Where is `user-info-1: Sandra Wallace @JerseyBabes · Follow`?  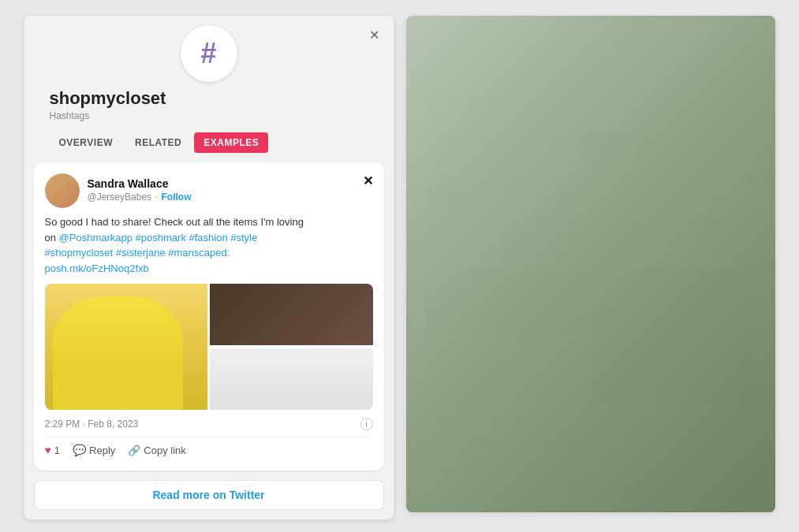 user-info-1: Sandra Wallace @JerseyBabes · Follow is located at coordinates (140, 191).